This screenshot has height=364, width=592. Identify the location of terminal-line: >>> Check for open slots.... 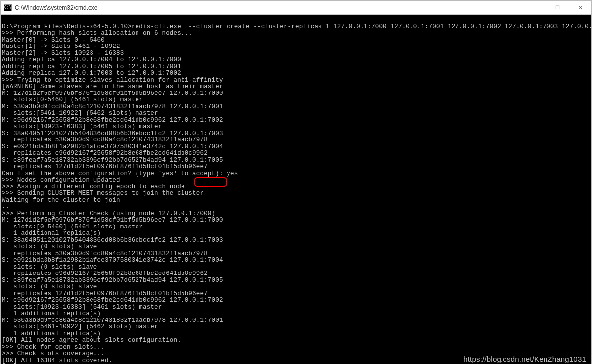
(296, 348).